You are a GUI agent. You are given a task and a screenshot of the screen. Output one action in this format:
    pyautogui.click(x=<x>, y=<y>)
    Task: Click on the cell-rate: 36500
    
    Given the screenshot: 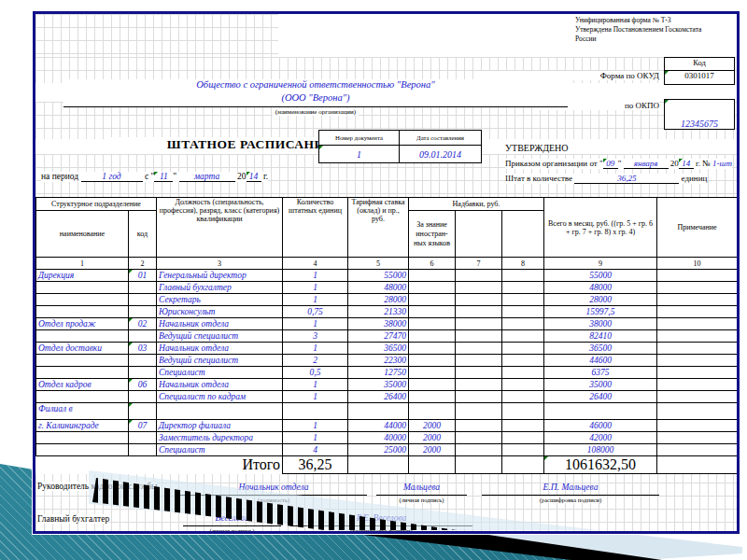 What is the action you would take?
    pyautogui.click(x=379, y=349)
    